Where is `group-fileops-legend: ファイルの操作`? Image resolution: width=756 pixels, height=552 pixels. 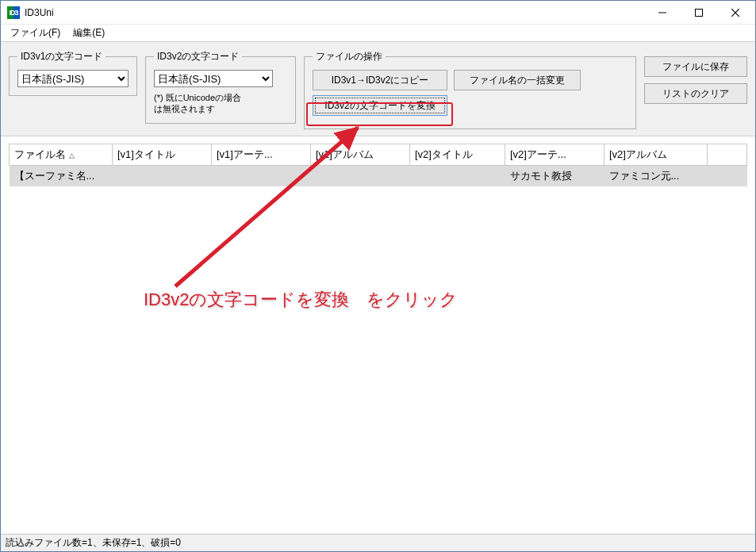
group-fileops-legend: ファイルの操作 is located at coordinates (349, 57).